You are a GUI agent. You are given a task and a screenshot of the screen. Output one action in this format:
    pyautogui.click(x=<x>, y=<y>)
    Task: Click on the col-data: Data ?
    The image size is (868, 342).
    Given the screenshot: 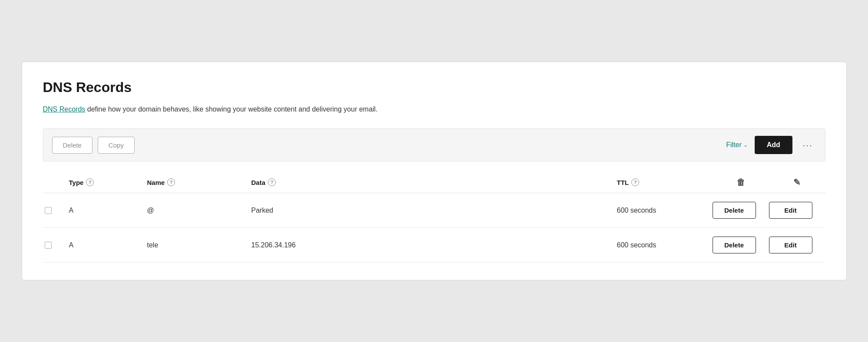 What is the action you would take?
    pyautogui.click(x=434, y=182)
    